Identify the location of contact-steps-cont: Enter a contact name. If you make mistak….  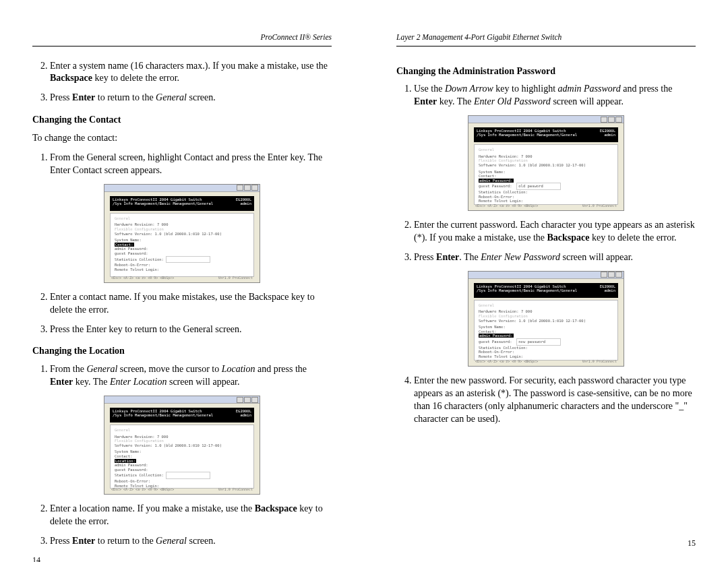
(182, 314).